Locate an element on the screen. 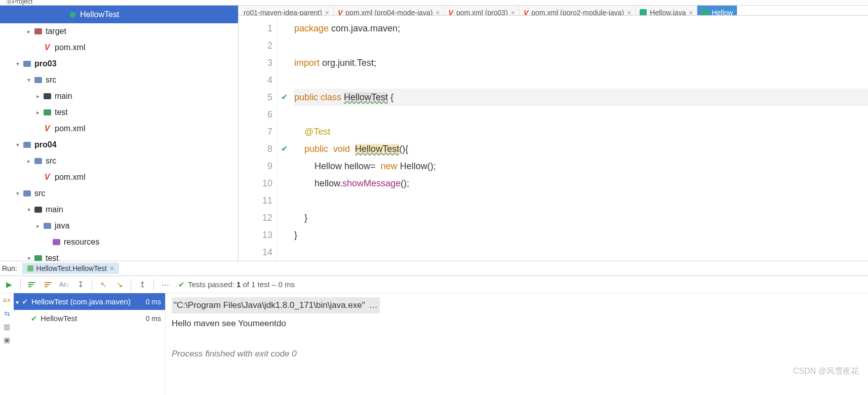 This screenshot has width=868, height=395. expand-button: ↧ is located at coordinates (81, 285).